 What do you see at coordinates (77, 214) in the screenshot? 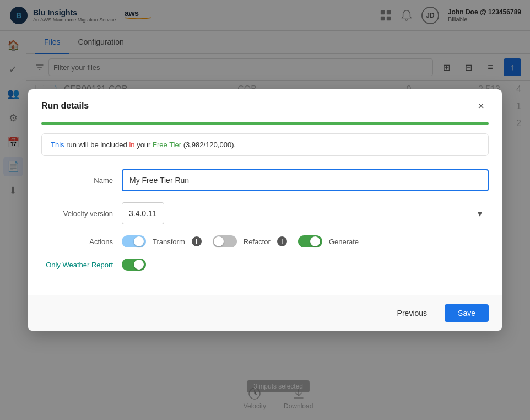
I see `velocity-label: Velocity version` at bounding box center [77, 214].